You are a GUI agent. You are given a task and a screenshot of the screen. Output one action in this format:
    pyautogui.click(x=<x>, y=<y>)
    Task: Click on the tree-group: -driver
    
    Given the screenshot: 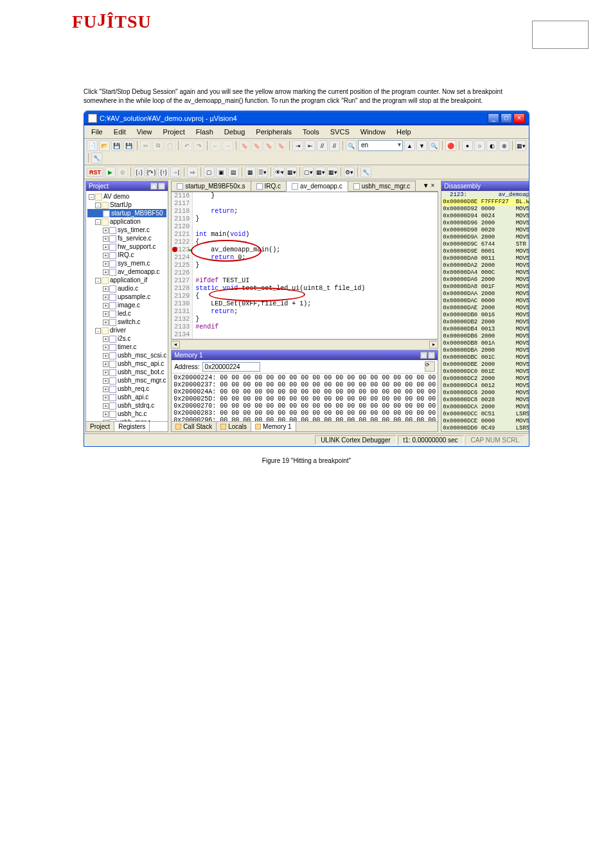 What is the action you would take?
    pyautogui.click(x=127, y=330)
    